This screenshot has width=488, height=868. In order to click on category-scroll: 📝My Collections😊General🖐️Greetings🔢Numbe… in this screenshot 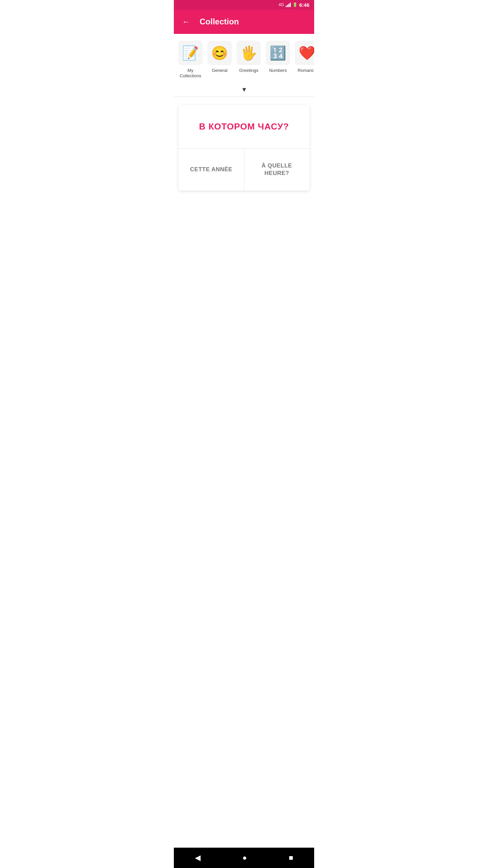, I will do `click(244, 59)`.